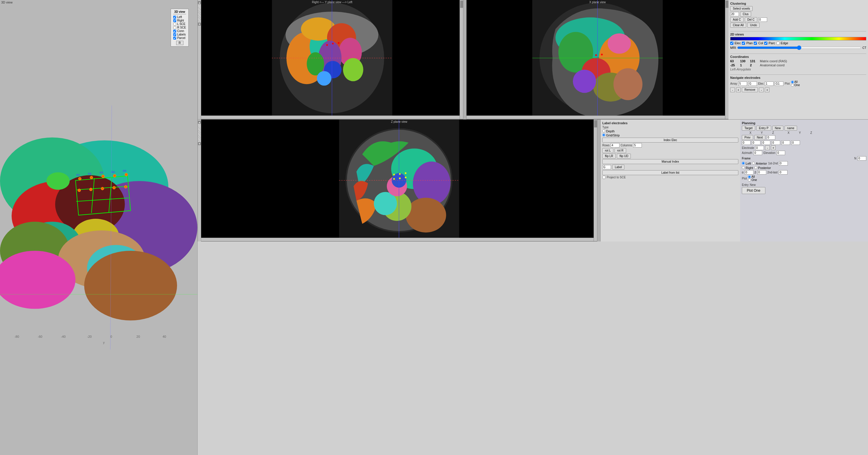 This screenshot has height=455, width=868. I want to click on grid-radio-label: Grid/Strip, so click(611, 135).